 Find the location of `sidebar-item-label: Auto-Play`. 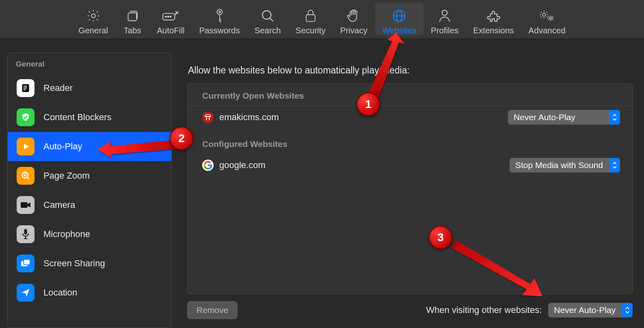

sidebar-item-label: Auto-Play is located at coordinates (63, 147).